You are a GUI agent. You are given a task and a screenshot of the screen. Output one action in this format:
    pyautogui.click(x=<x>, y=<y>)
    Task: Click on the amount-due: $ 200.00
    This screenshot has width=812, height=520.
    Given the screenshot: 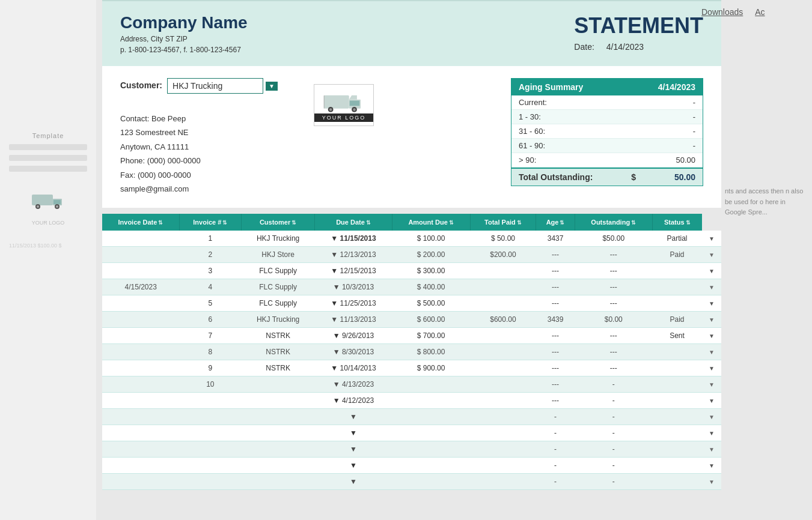 What is the action you would take?
    pyautogui.click(x=431, y=255)
    